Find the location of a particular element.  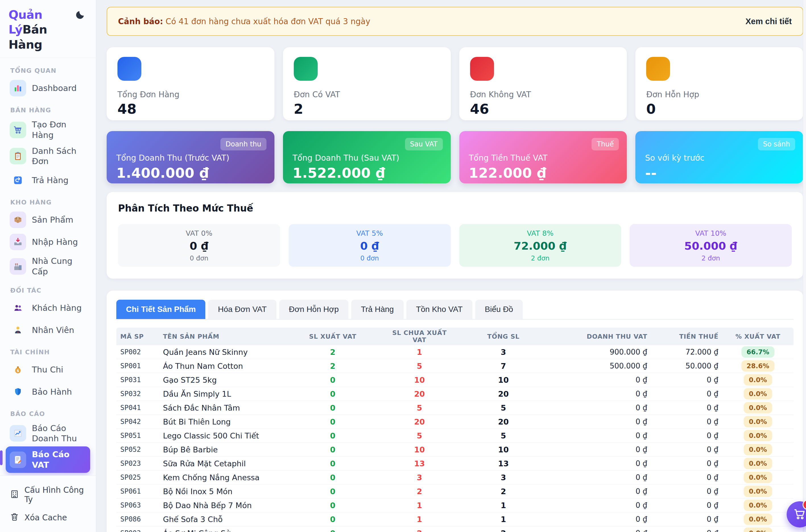

sidebar-footer-item-clear-cache: Xóa Cache is located at coordinates (48, 518).